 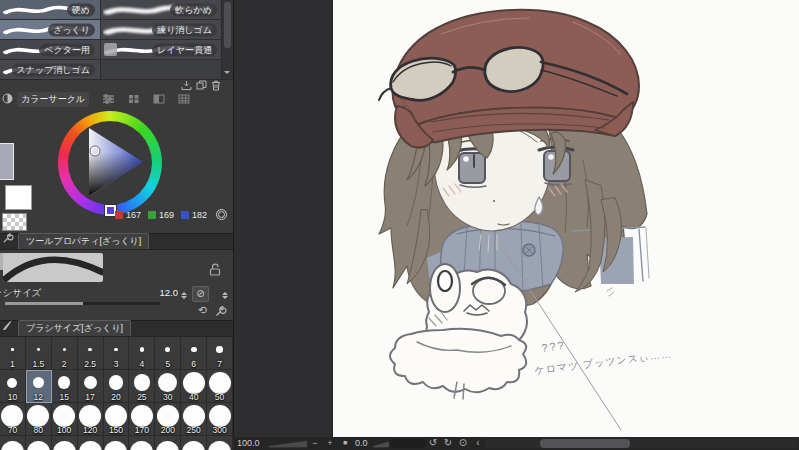 I want to click on fit-view-button: ■, so click(x=345, y=443).